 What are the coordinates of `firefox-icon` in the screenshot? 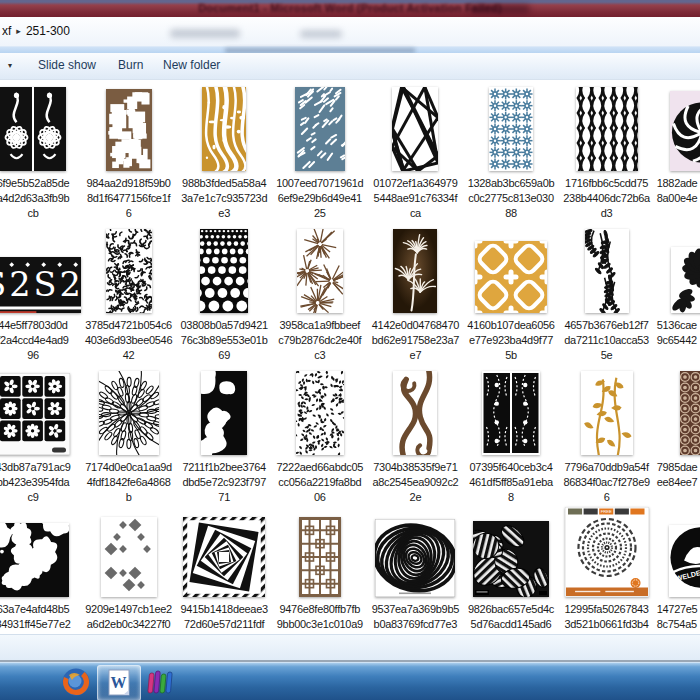 It's located at (76, 682).